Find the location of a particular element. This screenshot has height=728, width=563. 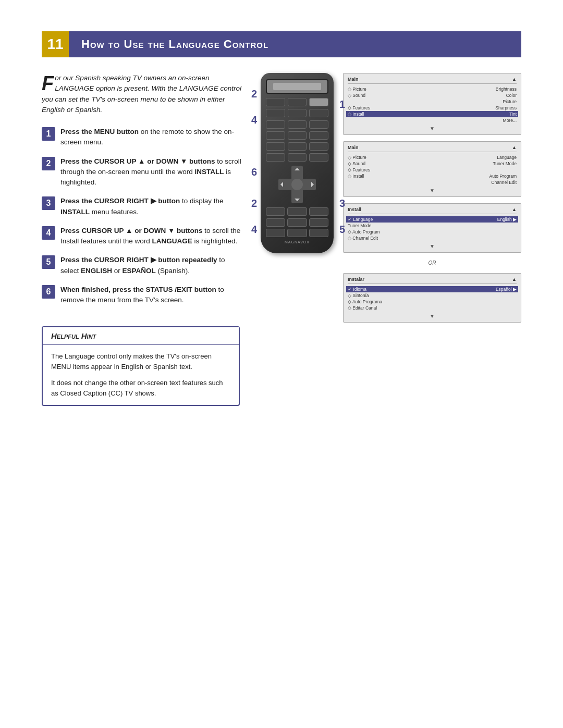

screen-row-picture2: Picture is located at coordinates (432, 102).